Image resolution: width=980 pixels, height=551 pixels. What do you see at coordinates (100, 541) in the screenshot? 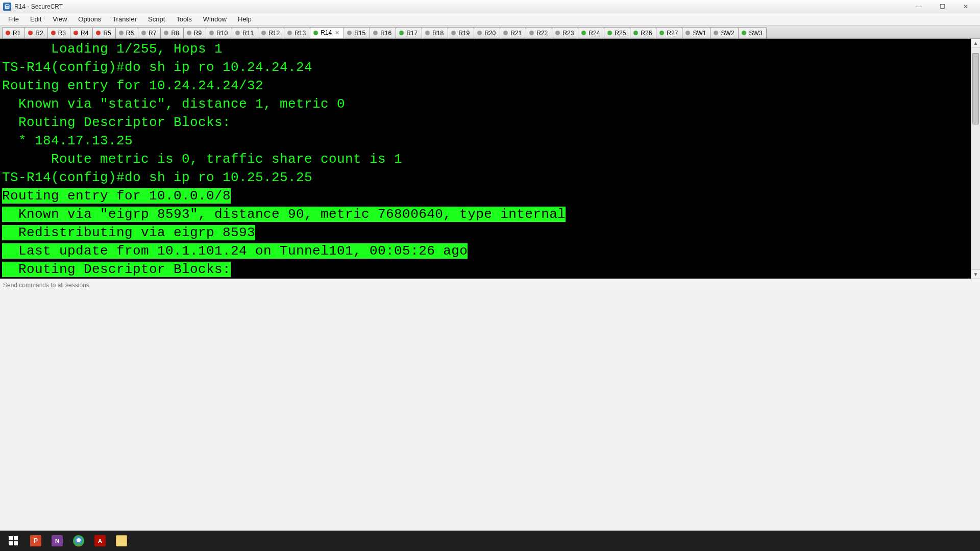
I see `taskbar-app-acrobat: A` at bounding box center [100, 541].